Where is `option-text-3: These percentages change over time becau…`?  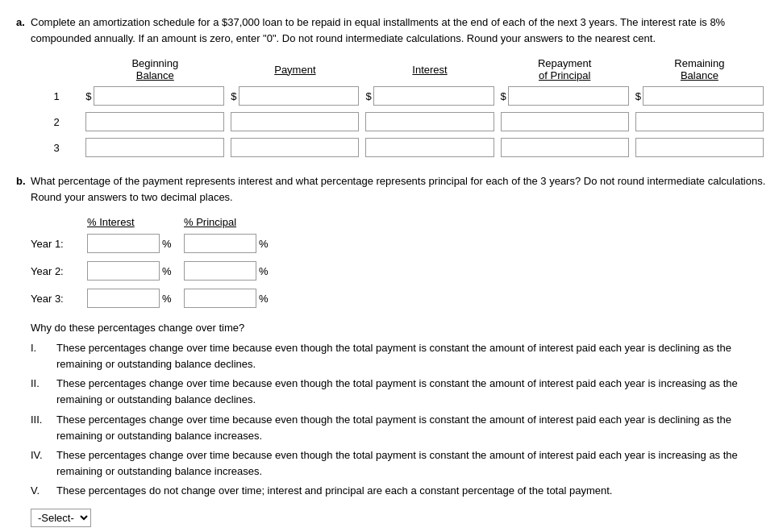
option-text-3: These percentages change over time becau… is located at coordinates (411, 428).